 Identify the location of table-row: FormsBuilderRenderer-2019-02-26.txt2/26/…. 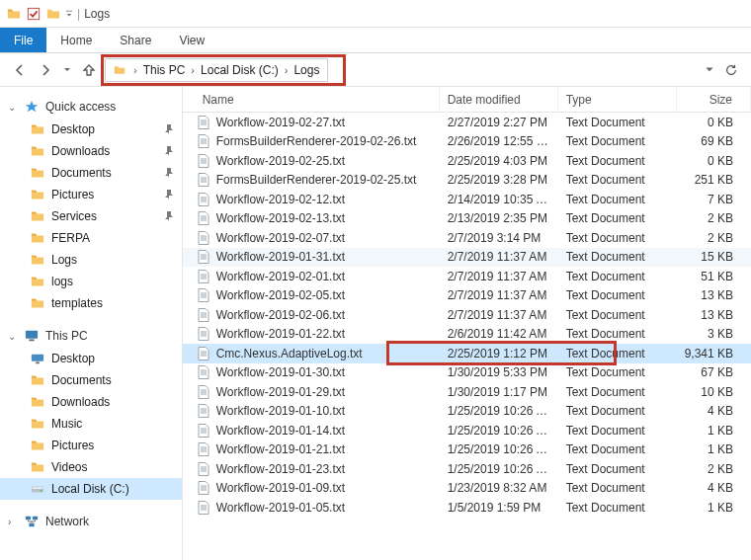
(466, 142).